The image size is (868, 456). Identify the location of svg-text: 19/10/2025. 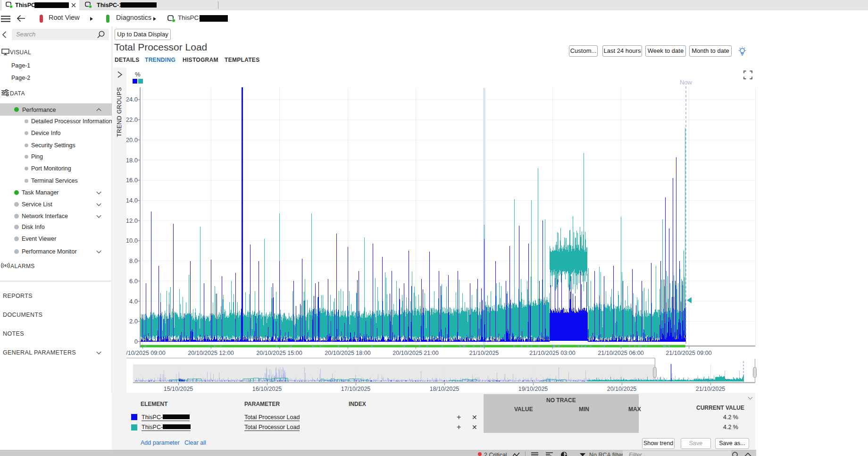
(533, 389).